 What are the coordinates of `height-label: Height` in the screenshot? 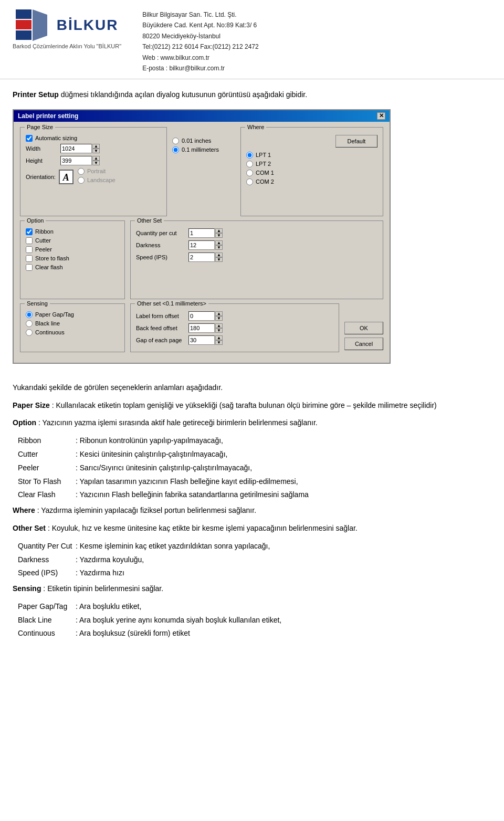 It's located at (41, 161).